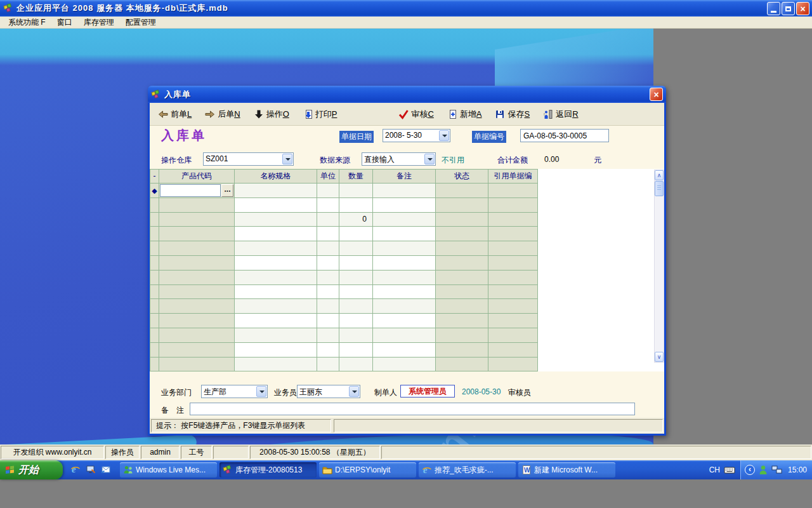 The height and width of the screenshot is (508, 812). Describe the element at coordinates (197, 190) in the screenshot. I see `grid-cell: ...` at that location.